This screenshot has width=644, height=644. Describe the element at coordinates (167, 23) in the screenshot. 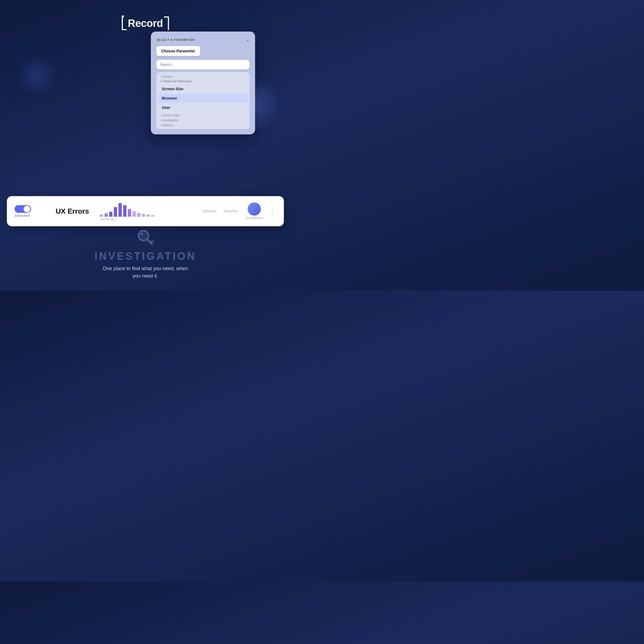

I see `logo-bracket-right` at that location.